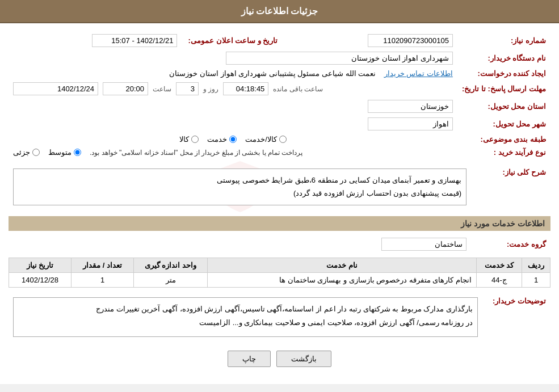 The image size is (559, 392). What do you see at coordinates (187, 88) in the screenshot?
I see `mohlat-day-value: 3` at bounding box center [187, 88].